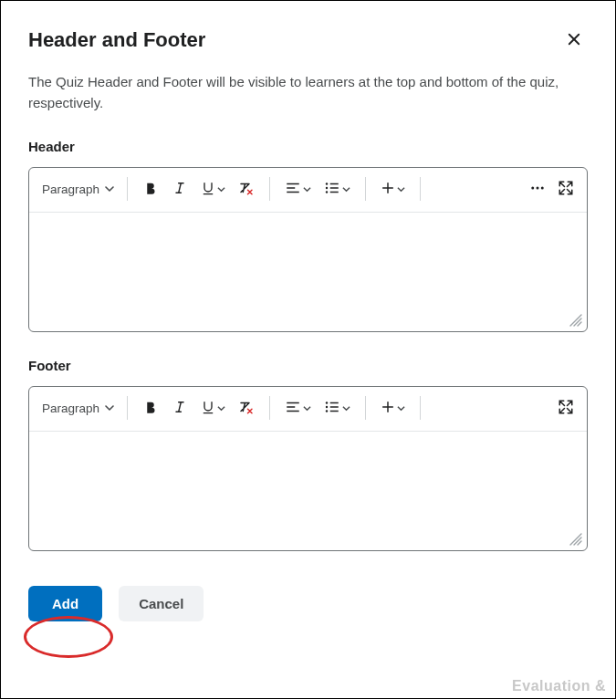 The height and width of the screenshot is (699, 616). I want to click on more-button, so click(538, 189).